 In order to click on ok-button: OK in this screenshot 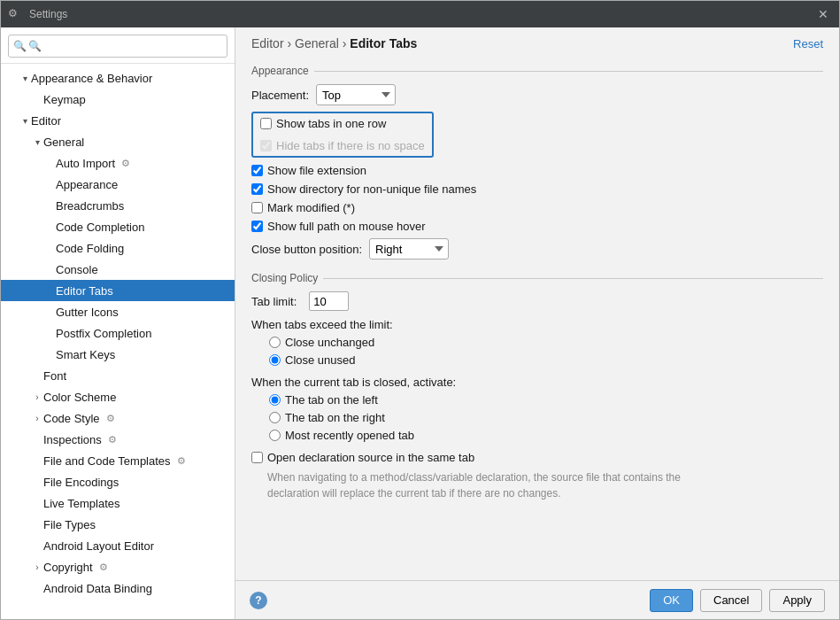, I will do `click(671, 601)`.